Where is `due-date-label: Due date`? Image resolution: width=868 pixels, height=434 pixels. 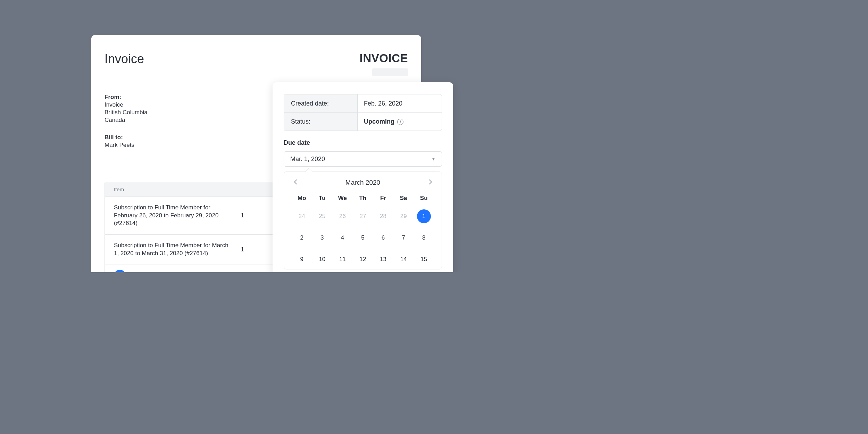 due-date-label: Due date is located at coordinates (363, 143).